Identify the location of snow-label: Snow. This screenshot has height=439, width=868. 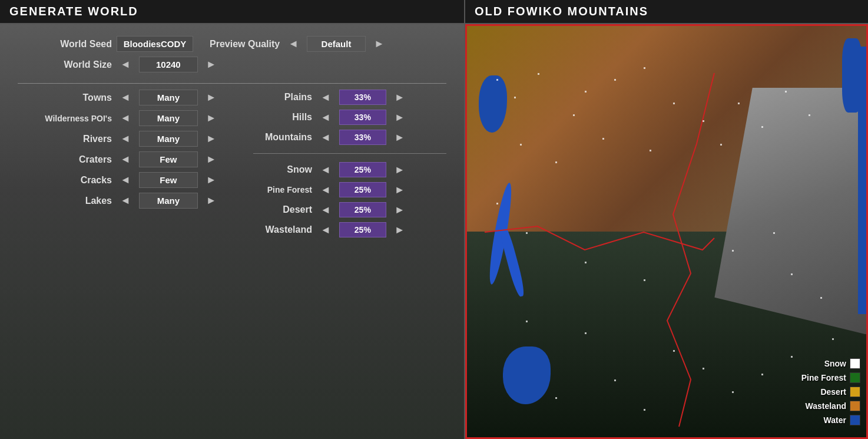
(283, 170).